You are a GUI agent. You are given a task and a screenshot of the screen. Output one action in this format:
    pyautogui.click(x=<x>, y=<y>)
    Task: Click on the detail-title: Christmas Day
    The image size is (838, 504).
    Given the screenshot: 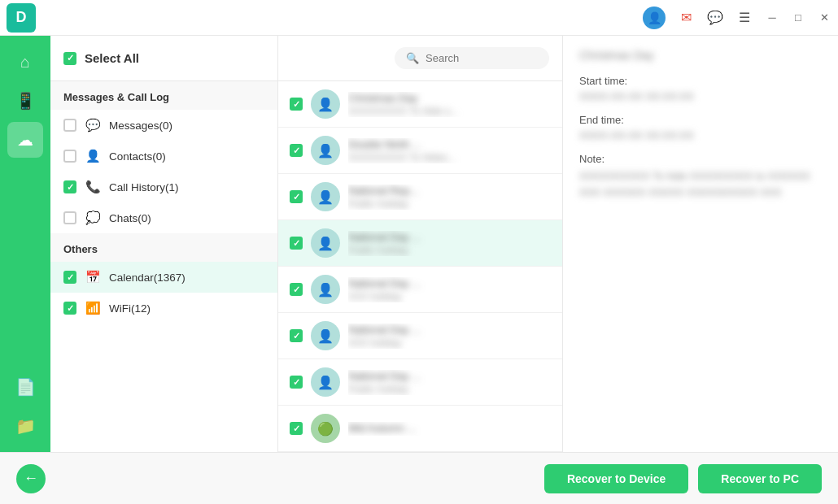 What is the action you would take?
    pyautogui.click(x=701, y=55)
    